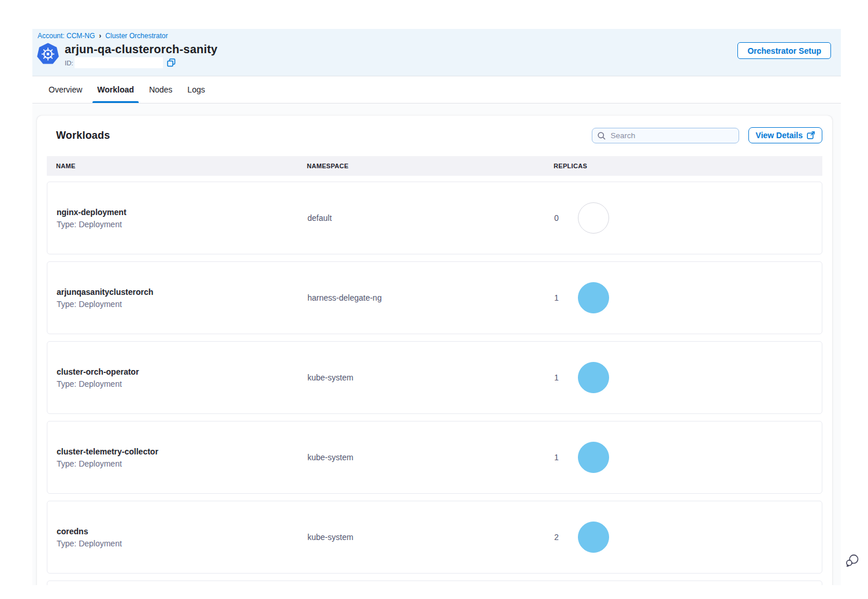  I want to click on cluster-id-value-redacted, so click(119, 62).